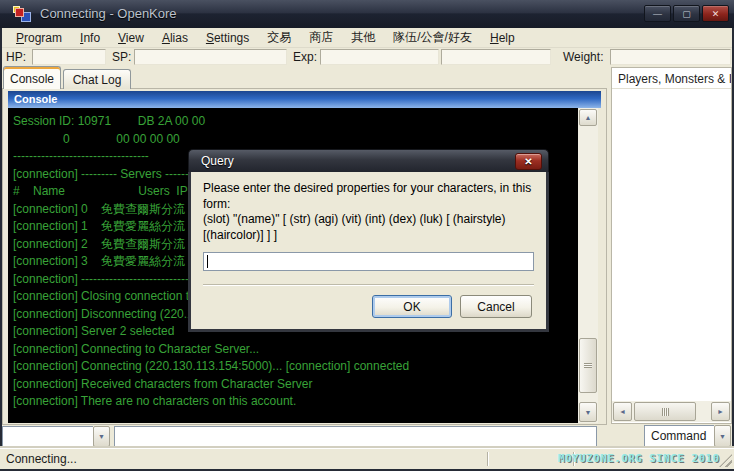 This screenshot has width=734, height=471. Describe the element at coordinates (686, 14) in the screenshot. I see `maximize-icon: ▢` at that location.